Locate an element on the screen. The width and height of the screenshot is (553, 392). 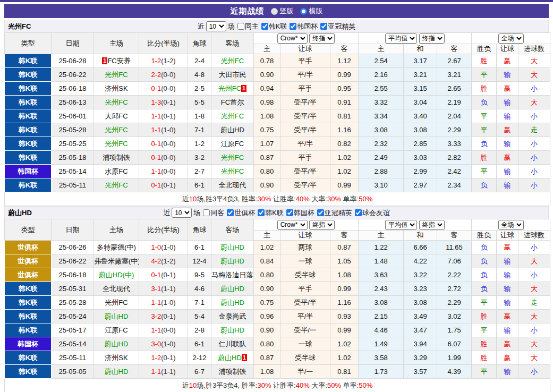
radio-selected-icon is located at coordinates (274, 12).